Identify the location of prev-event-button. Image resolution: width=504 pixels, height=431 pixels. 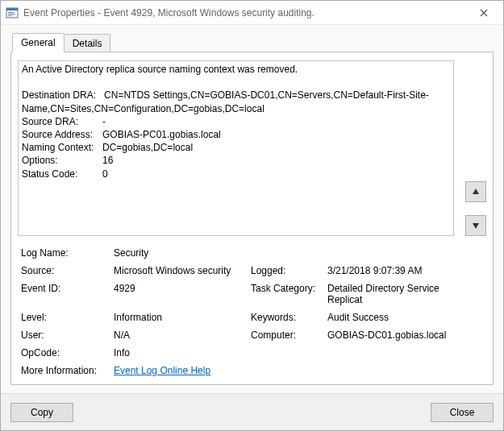
(476, 192).